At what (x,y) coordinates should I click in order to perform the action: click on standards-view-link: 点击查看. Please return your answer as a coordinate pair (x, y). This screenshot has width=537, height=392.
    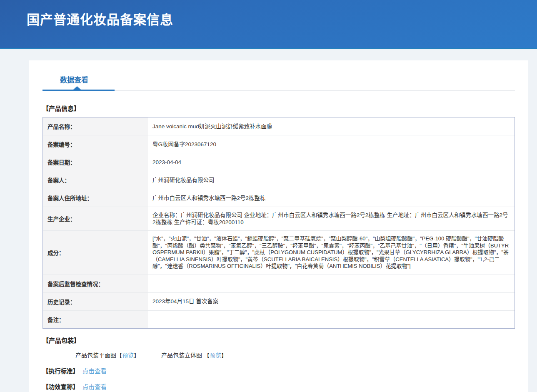
    Looking at the image, I should click on (95, 371).